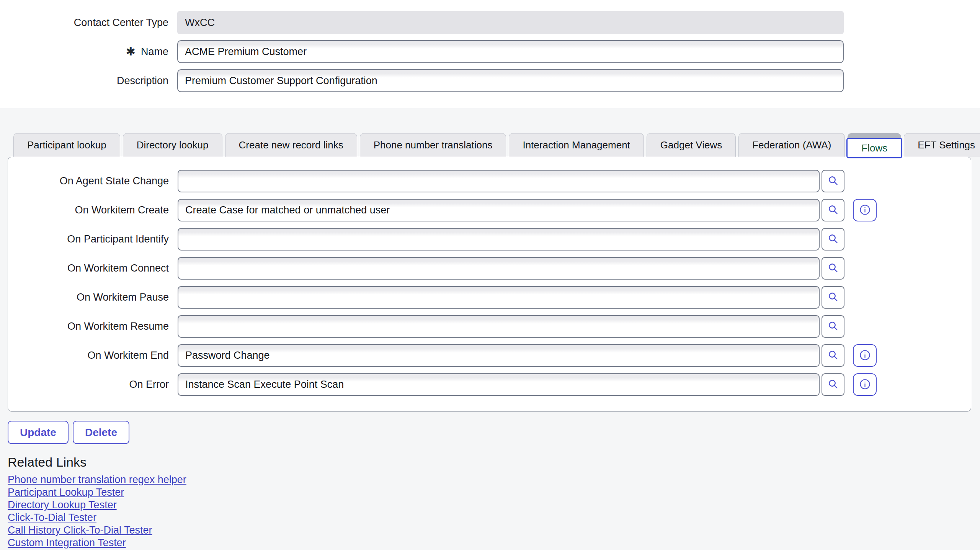 The image size is (980, 550). What do you see at coordinates (489, 356) in the screenshot?
I see `flow-row-on-workitem-end: On Workitem End` at bounding box center [489, 356].